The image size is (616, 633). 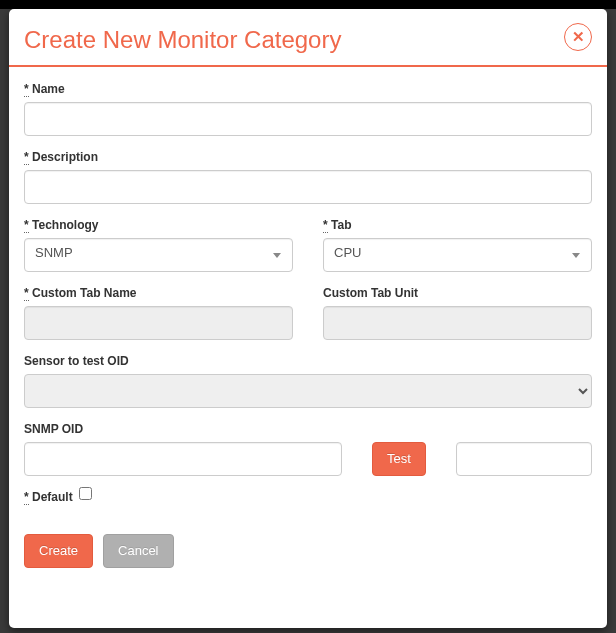 What do you see at coordinates (458, 255) in the screenshot?
I see `tab-selected-value: CPU` at bounding box center [458, 255].